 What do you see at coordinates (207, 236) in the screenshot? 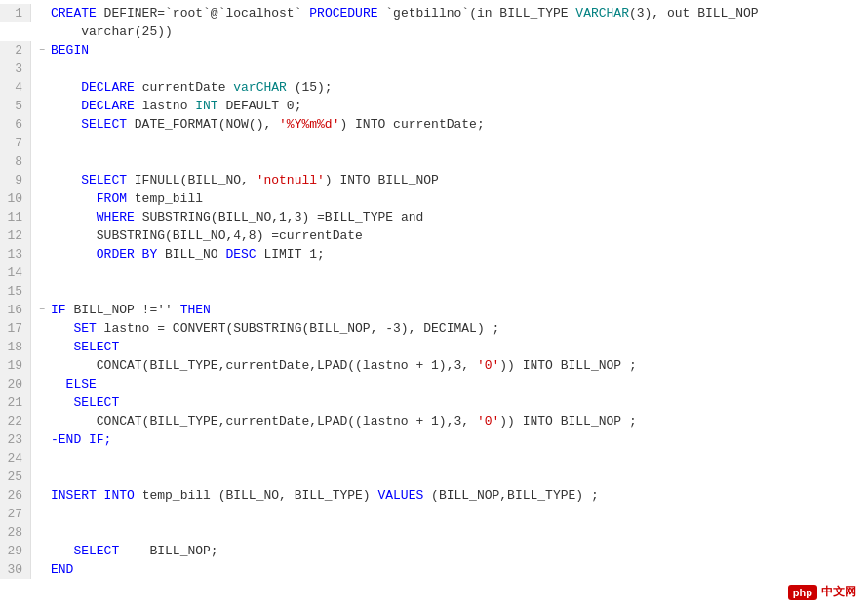
I see `code-token: SUBSTRING(BILL_NO,4,8) =currentDate` at bounding box center [207, 236].